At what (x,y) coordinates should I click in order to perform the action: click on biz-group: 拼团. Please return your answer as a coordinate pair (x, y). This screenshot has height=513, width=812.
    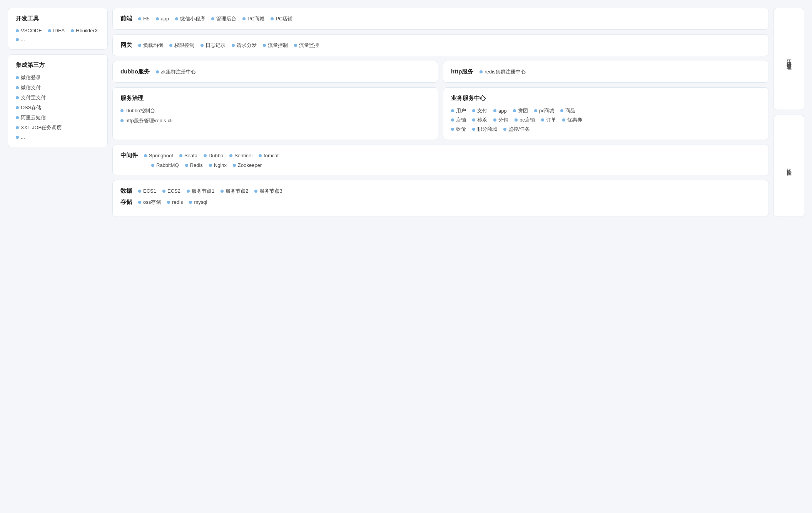
    Looking at the image, I should click on (520, 111).